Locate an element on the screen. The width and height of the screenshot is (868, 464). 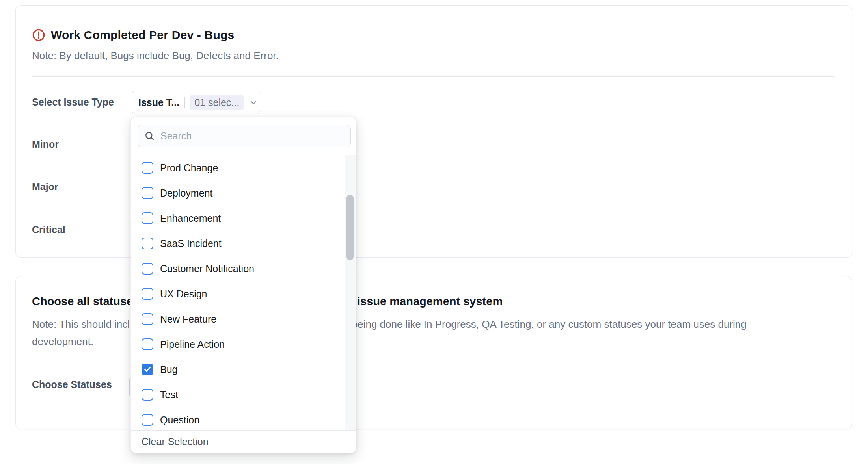
issue-type-option: SaaS Incident is located at coordinates (244, 243).